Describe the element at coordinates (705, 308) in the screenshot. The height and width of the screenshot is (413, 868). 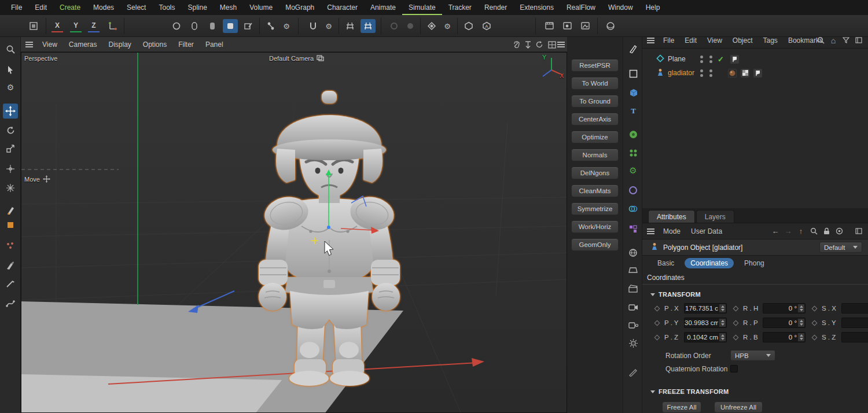
I see `px-field` at that location.